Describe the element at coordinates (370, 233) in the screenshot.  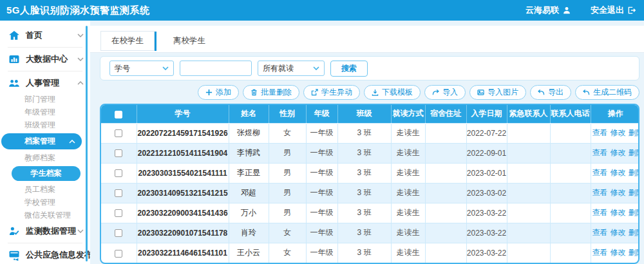
I see `table-row: 202303220901071541178 肖玲 女 一年级 3 班 走读生 2…` at that location.